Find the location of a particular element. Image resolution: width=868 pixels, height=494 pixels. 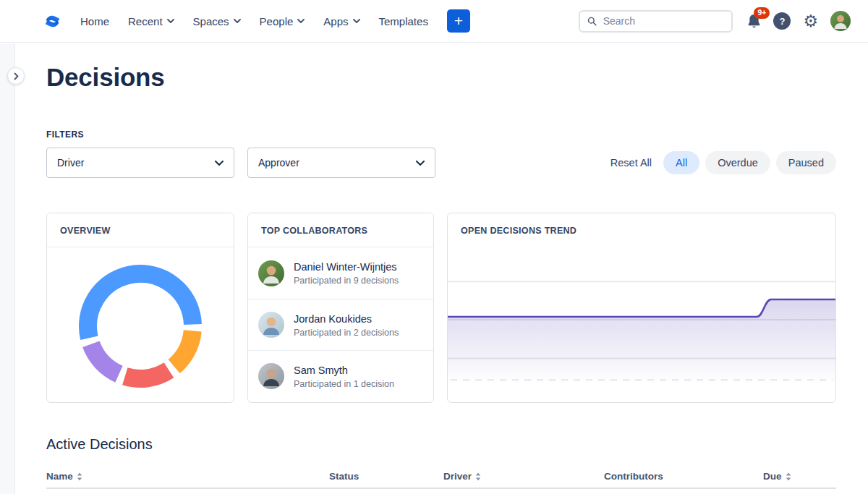

help-button: ? is located at coordinates (782, 21).